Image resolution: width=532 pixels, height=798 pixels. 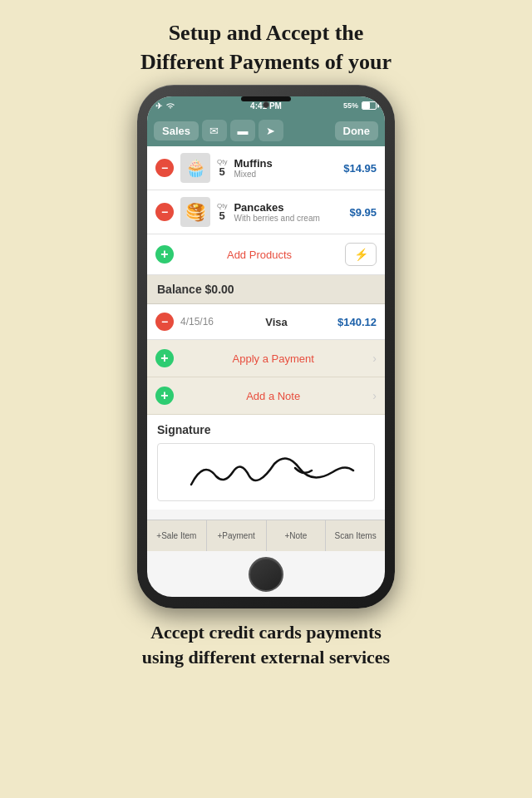 I want to click on muffins-image: 🧁, so click(x=195, y=168).